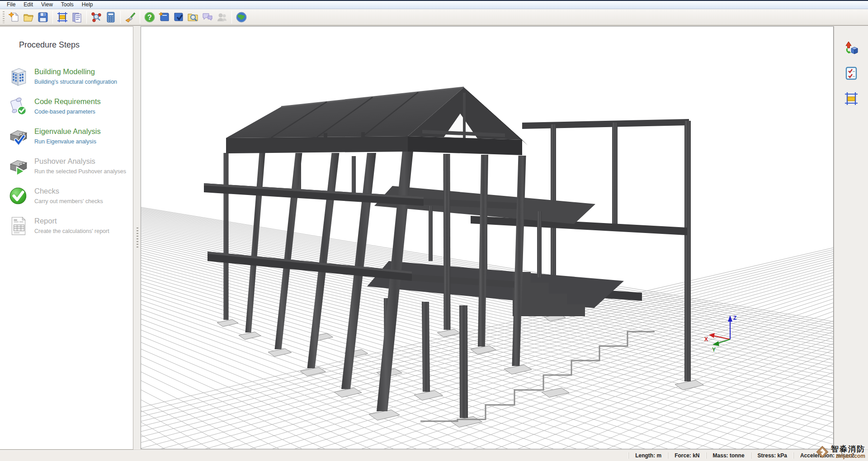  What do you see at coordinates (241, 17) in the screenshot?
I see `globe-icon` at bounding box center [241, 17].